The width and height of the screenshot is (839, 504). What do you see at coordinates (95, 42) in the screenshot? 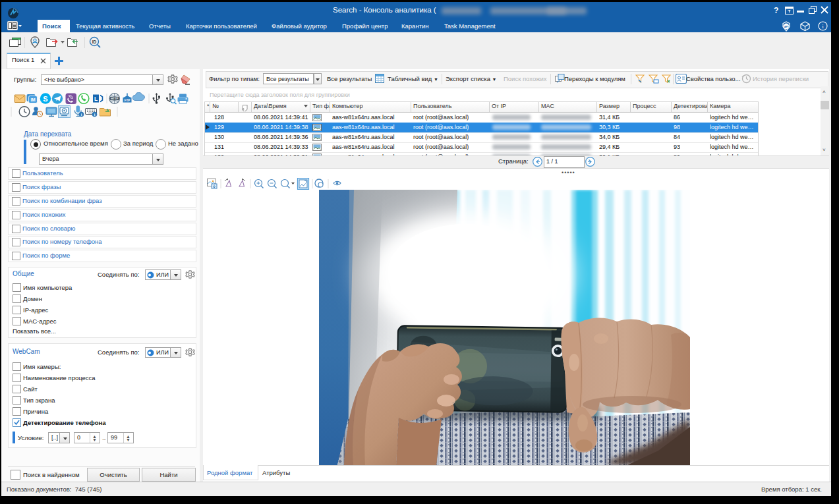
I see `svg-text: ID` at bounding box center [95, 42].